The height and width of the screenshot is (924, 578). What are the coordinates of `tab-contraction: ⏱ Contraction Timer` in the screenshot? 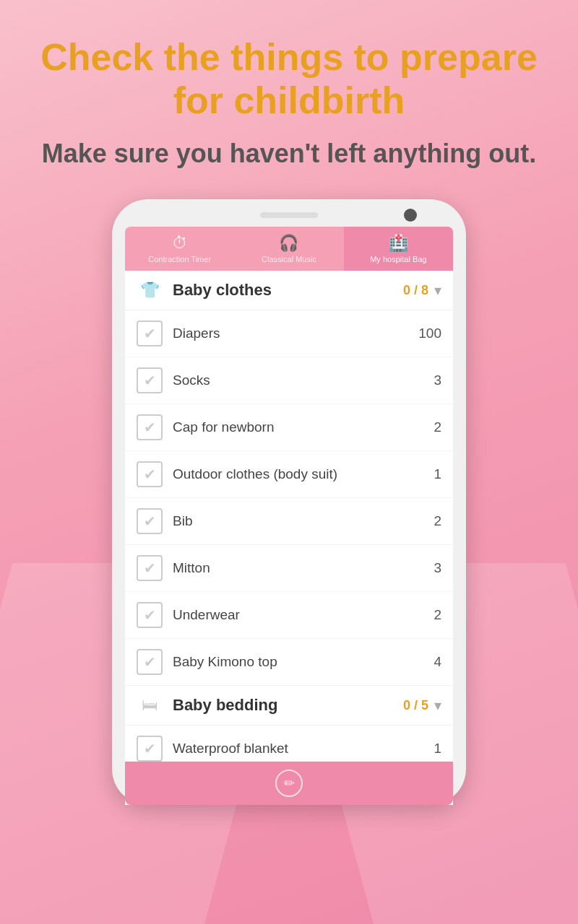 It's located at (179, 248).